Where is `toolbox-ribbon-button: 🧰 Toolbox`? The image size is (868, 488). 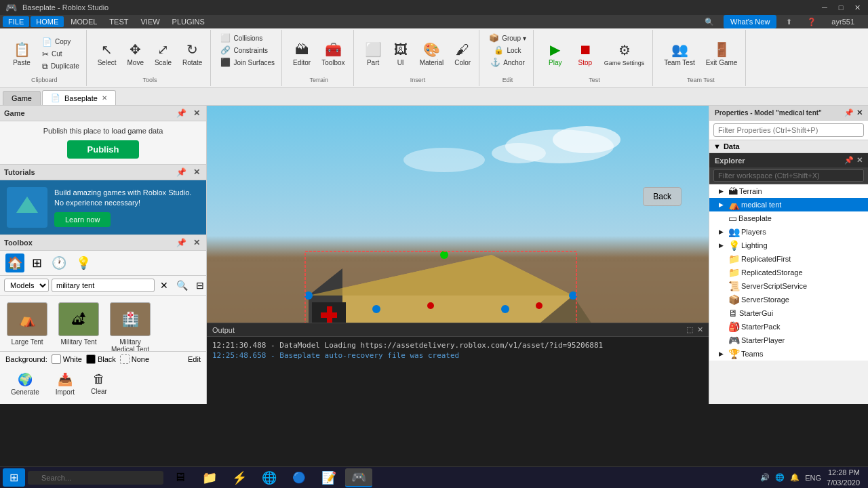
toolbox-ribbon-button: 🧰 Toolbox is located at coordinates (333, 54).